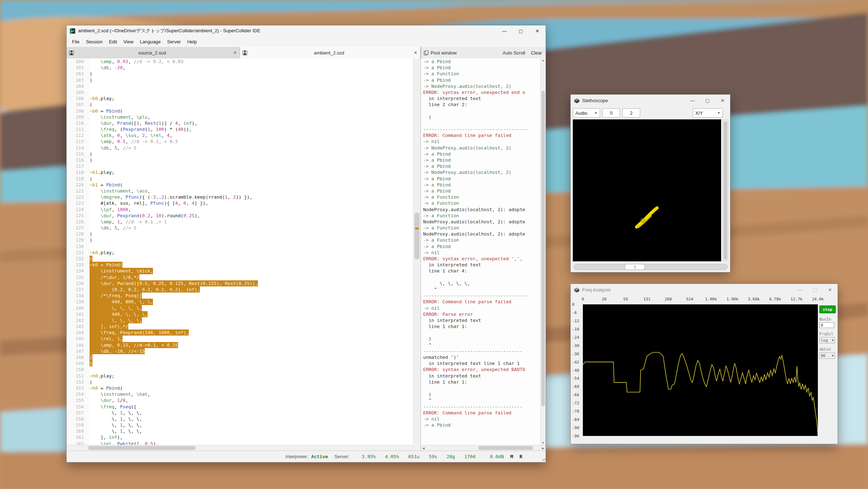 Image resolution: width=868 pixels, height=489 pixels. I want to click on bus-type-select: Audio ▼, so click(586, 113).